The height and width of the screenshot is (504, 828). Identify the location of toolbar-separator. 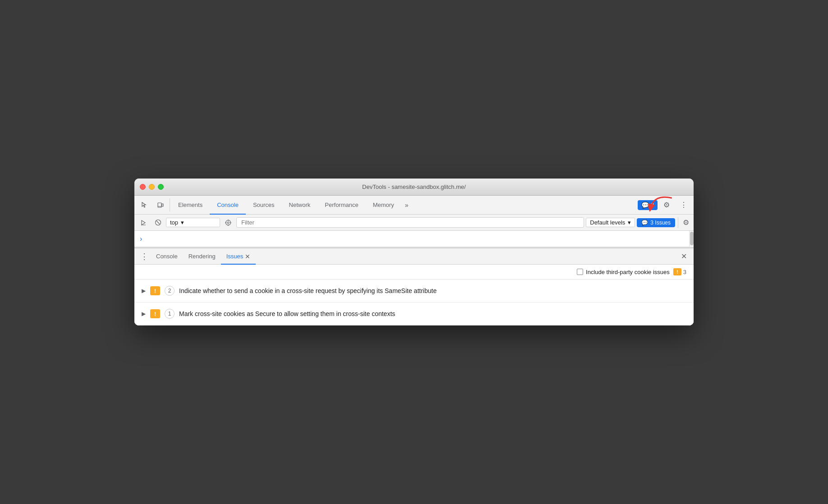
(170, 205).